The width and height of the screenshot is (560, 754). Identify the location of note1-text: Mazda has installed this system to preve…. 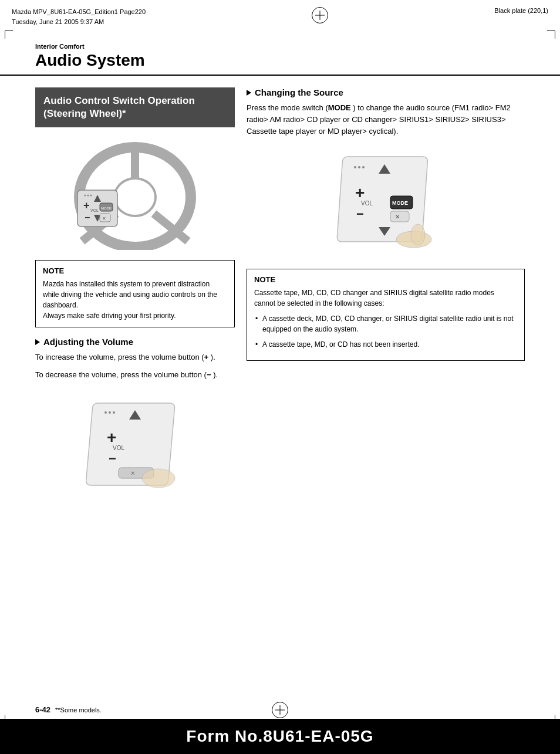
(135, 300).